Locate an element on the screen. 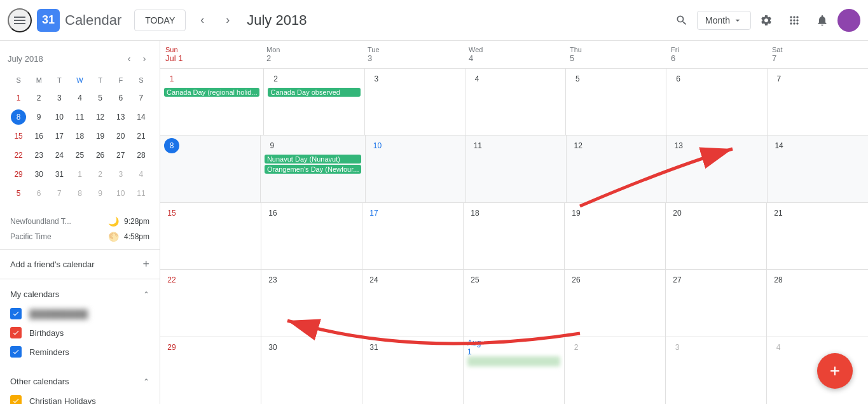 This screenshot has height=404, width=868. mini-cal-day: 22 is located at coordinates (18, 155).